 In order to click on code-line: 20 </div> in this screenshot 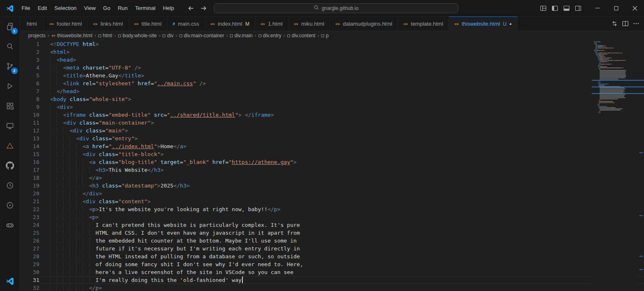, I will do `click(332, 194)`.